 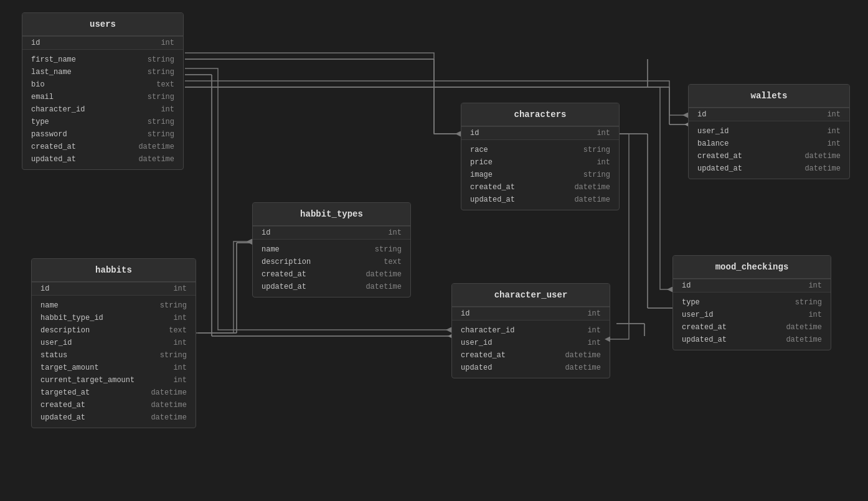 What do you see at coordinates (531, 331) in the screenshot?
I see `table-character-user: character_user id int character_id int u…` at bounding box center [531, 331].